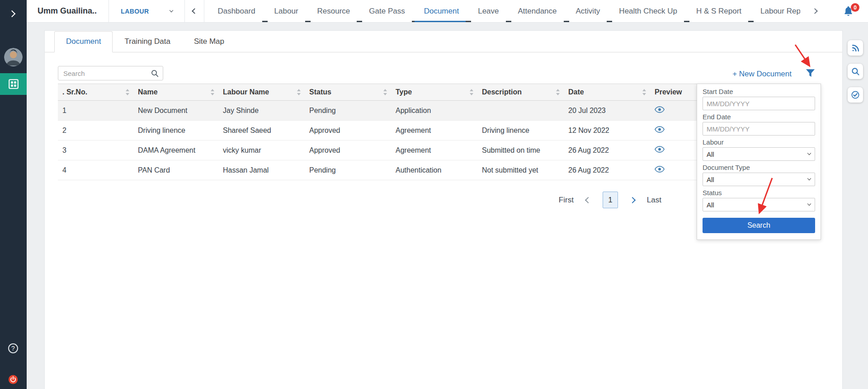 The width and height of the screenshot is (868, 389). I want to click on header-label: Preview, so click(668, 92).